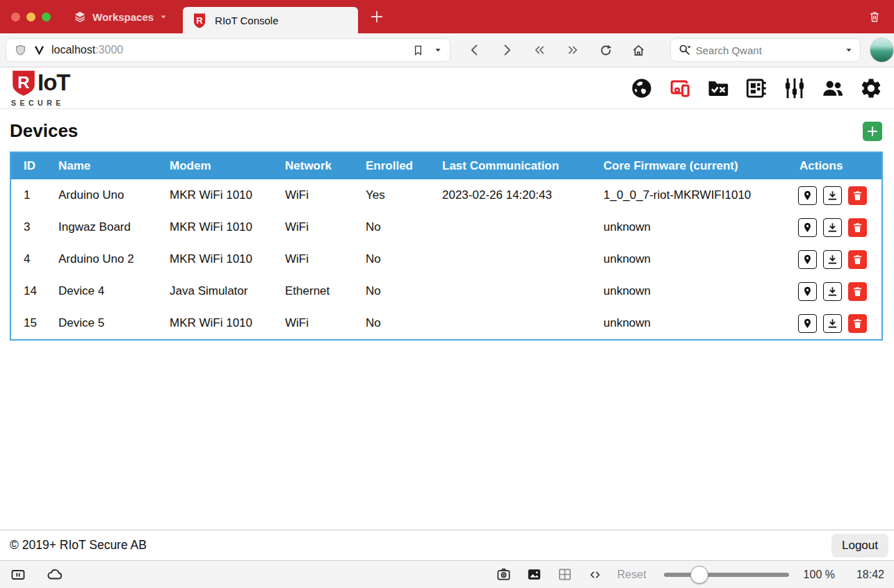 The image size is (894, 588). Describe the element at coordinates (632, 575) in the screenshot. I see `zoom-reset-button: Reset` at that location.